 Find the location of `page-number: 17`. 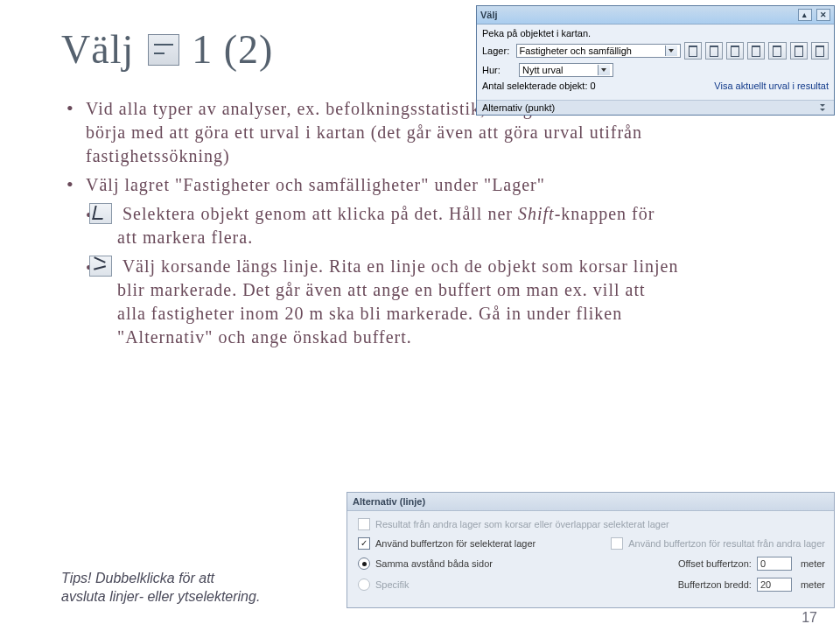

page-number: 17 is located at coordinates (809, 618).